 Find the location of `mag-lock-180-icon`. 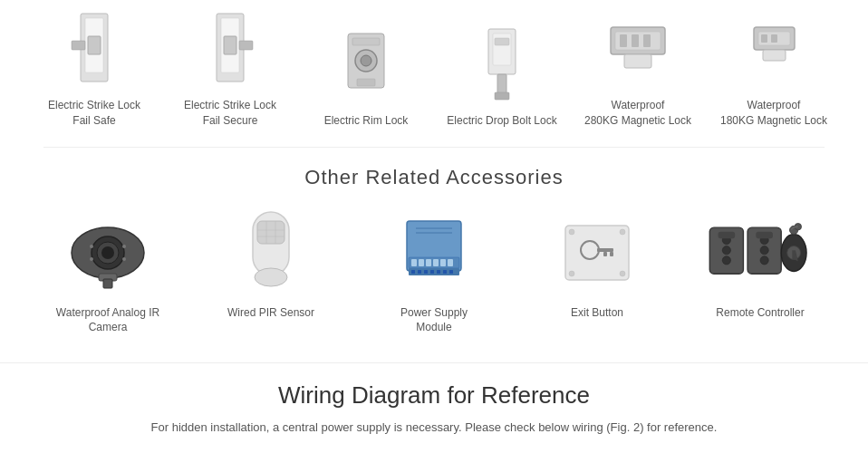

mag-lock-180-icon is located at coordinates (774, 50).